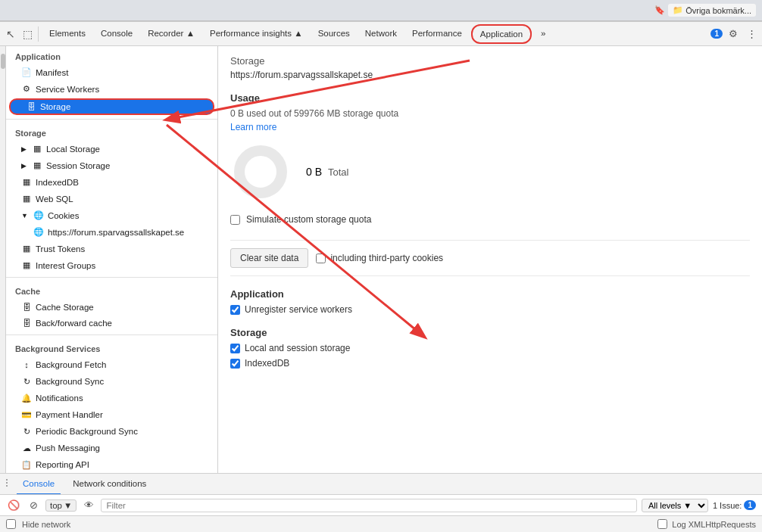 The height and width of the screenshot is (532, 762). Describe the element at coordinates (112, 107) in the screenshot. I see `sidebar-item-storage: 🗄 Storage` at that location.